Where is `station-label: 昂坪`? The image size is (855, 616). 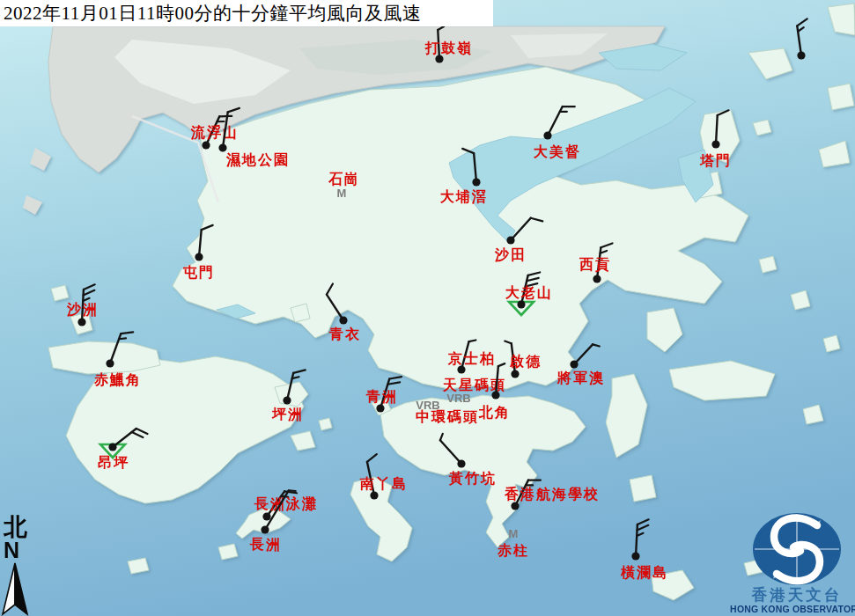 station-label: 昂坪 is located at coordinates (114, 463).